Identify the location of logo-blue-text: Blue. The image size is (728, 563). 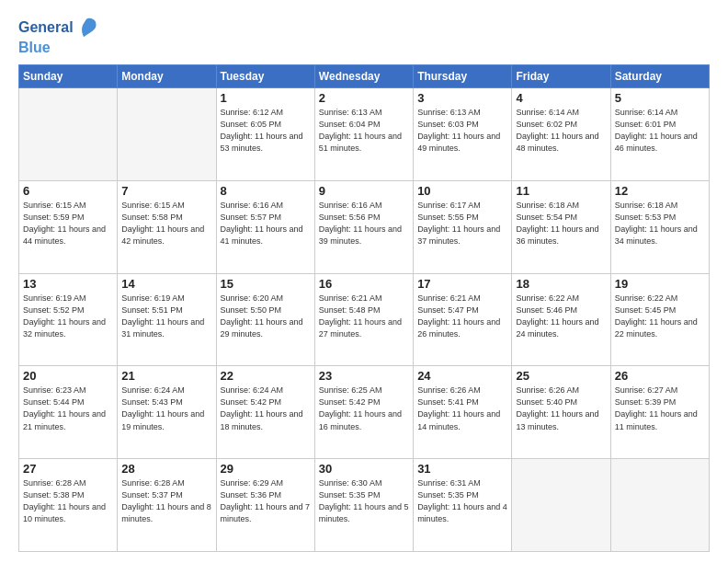
(35, 48).